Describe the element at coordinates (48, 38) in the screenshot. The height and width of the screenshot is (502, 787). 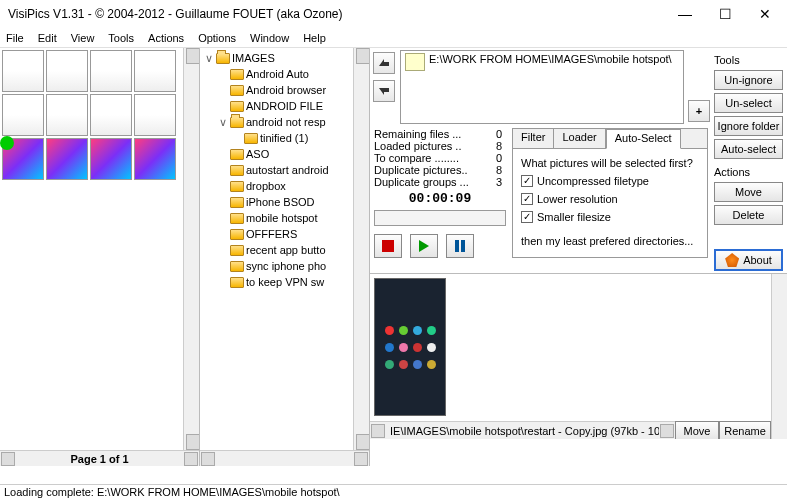
I see `menu-edit: Edit` at that location.